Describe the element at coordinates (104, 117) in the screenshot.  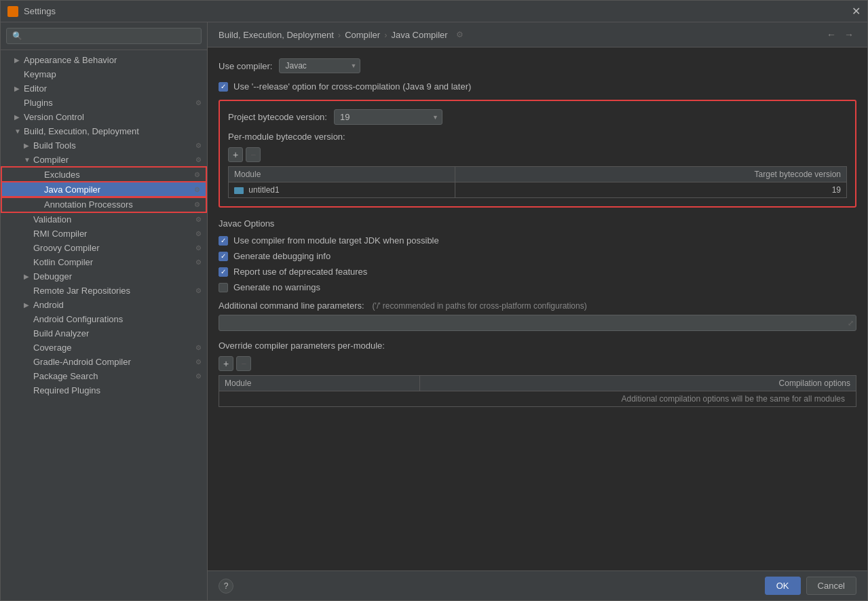
I see `sidebar-item-version-control: ▶ Version Control` at that location.